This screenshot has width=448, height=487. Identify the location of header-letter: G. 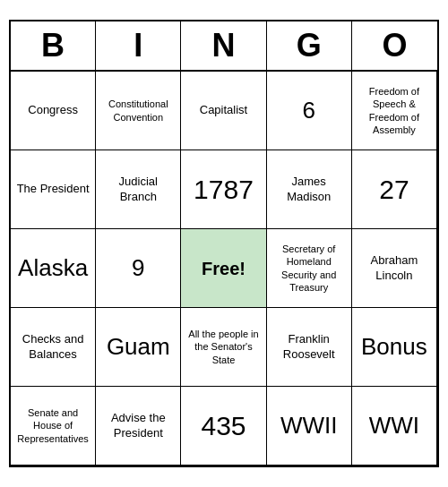
(310, 46).